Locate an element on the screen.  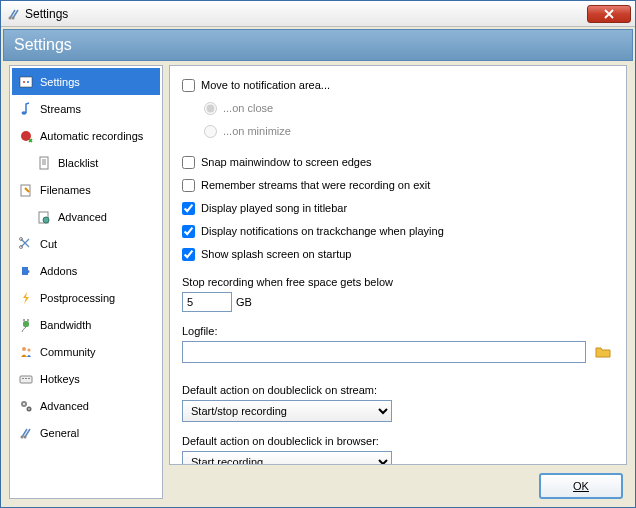
move-tray-close-row: ...on close is located at coordinates (398, 108).